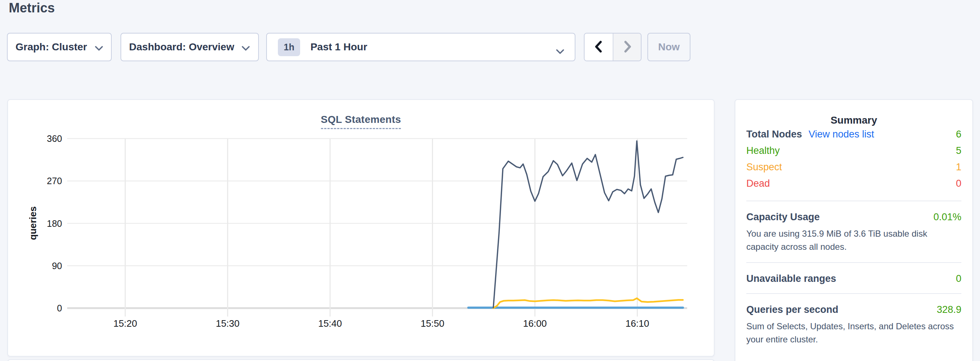 The image size is (980, 361). Describe the element at coordinates (854, 150) in the screenshot. I see `summary-row-healthy: Healthy 5` at that location.